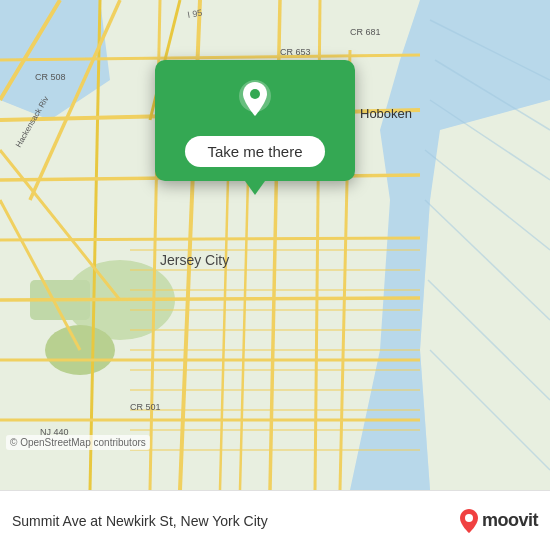  Describe the element at coordinates (386, 114) in the screenshot. I see `svg-text: Hoboken` at that location.